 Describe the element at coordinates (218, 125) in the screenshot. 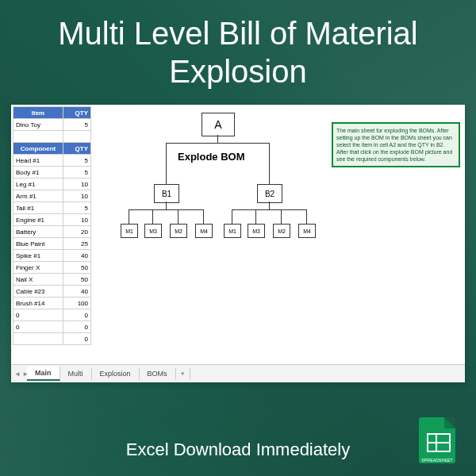

I see `node-a: A` at that location.